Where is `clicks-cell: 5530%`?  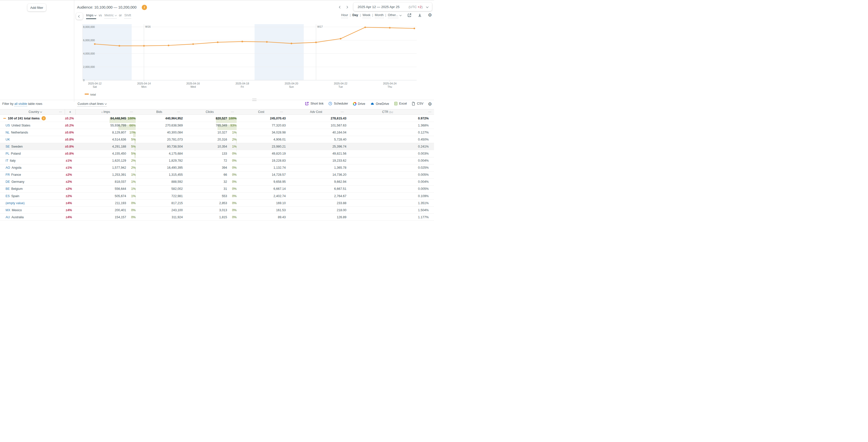
clicks-cell: 5530% is located at coordinates (210, 196).